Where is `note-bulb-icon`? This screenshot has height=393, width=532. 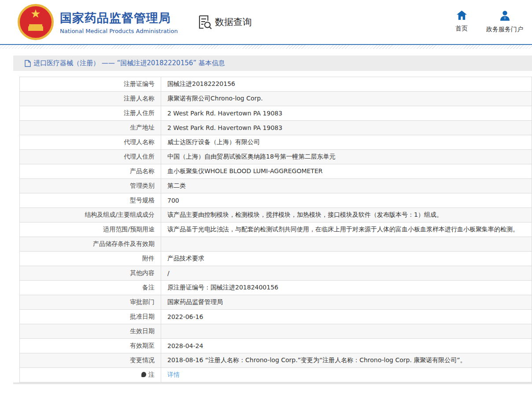
note-bulb-icon is located at coordinates (144, 374).